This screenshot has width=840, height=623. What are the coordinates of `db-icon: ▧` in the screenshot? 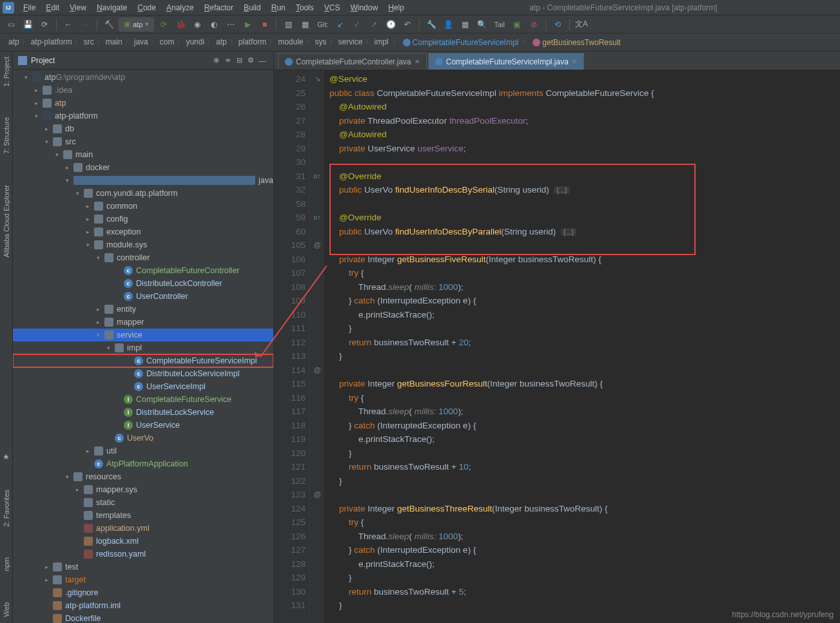 It's located at (288, 24).